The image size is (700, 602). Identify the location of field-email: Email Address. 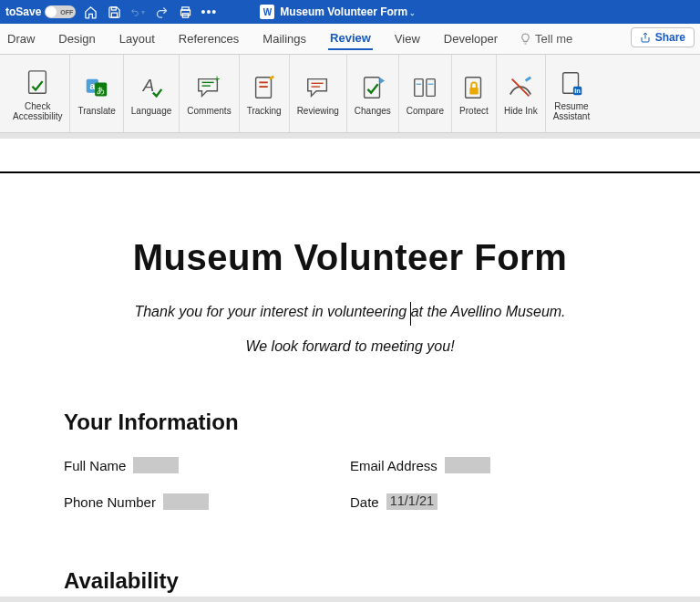
(493, 465).